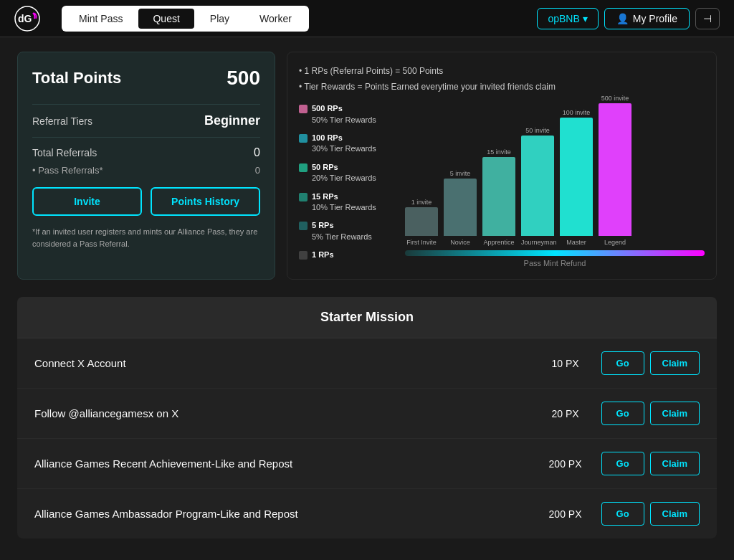 The image size is (734, 560). I want to click on profile-button: 👤 My Profile, so click(647, 19).